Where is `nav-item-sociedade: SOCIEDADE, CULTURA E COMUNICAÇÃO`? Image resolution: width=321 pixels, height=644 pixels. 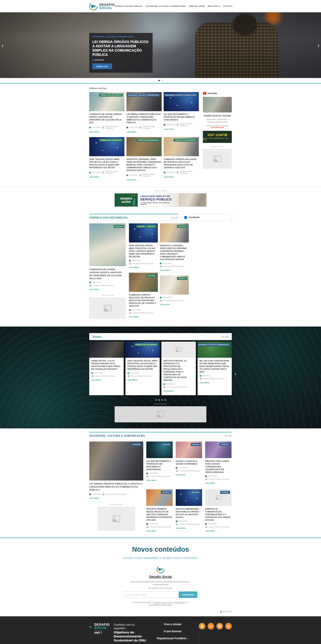 nav-item-sociedade: SOCIEDADE, CULTURA E COMUNICAÇÃO is located at coordinates (166, 6).